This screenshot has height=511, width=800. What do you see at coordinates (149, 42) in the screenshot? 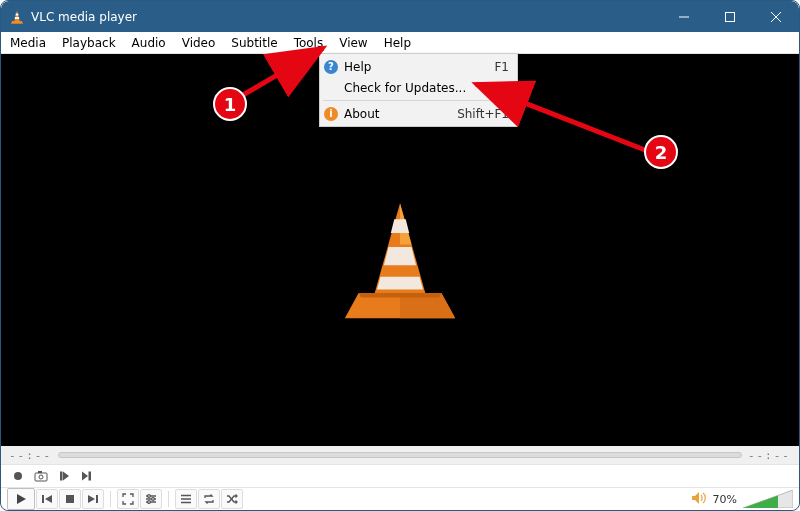
I see `menu-audio: Audio` at bounding box center [149, 42].